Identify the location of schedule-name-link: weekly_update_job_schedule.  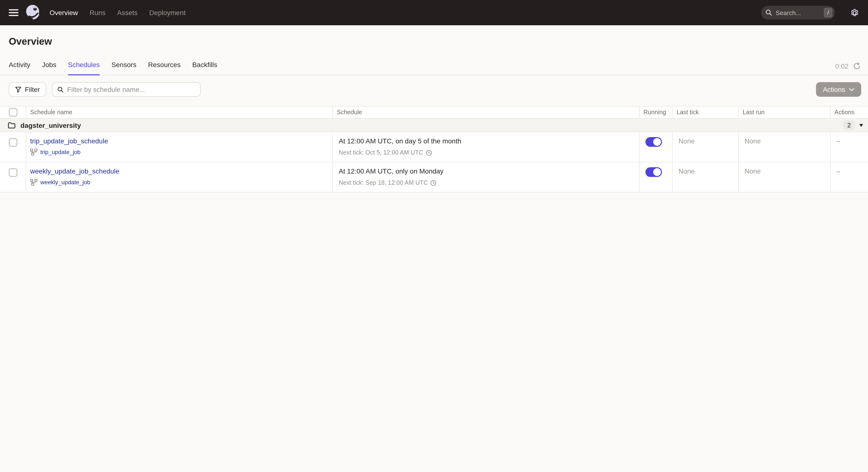
(75, 171).